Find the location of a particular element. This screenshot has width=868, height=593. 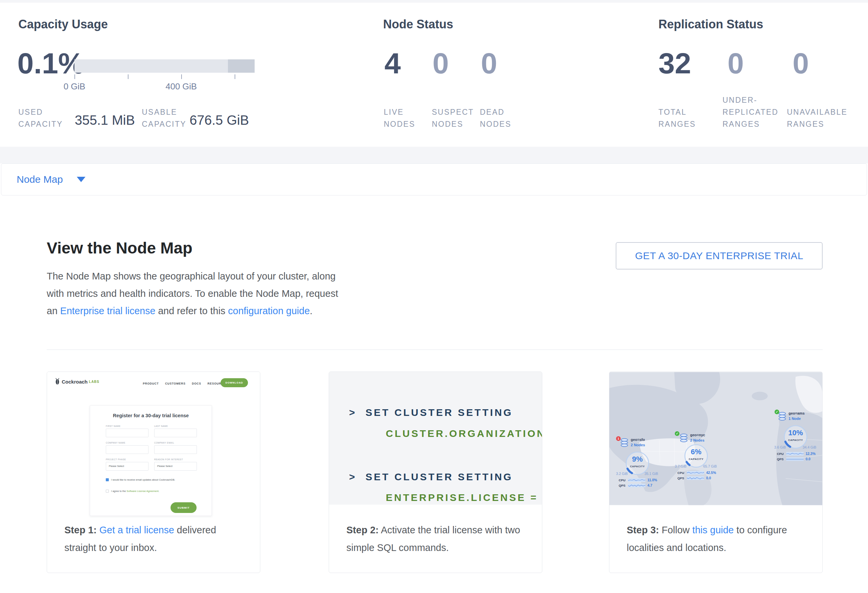

intro-text: and refer to this is located at coordinates (192, 311).